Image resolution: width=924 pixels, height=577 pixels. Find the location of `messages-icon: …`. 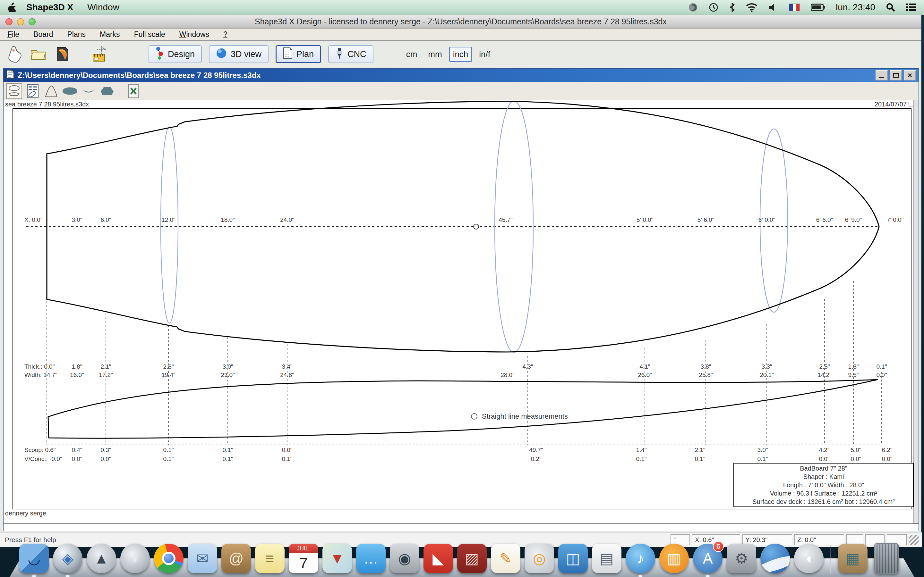

messages-icon: … is located at coordinates (371, 559).